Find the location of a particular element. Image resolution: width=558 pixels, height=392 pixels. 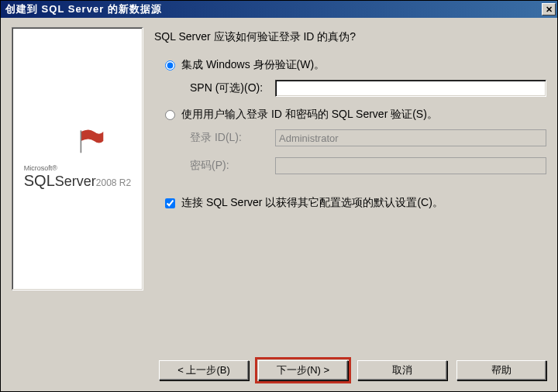

spn-label: SPN (可选)(O): is located at coordinates (232, 88).